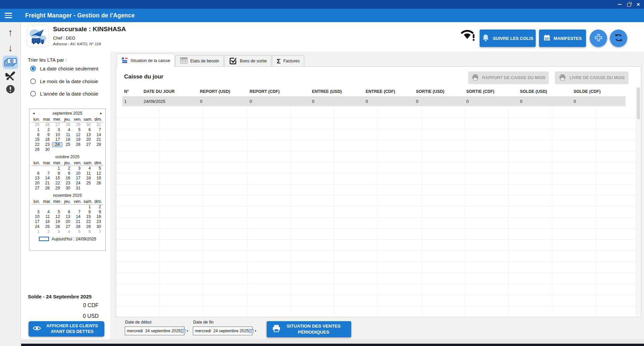 This screenshot has width=644, height=346. I want to click on periodic-sales-button: SITUATION DES VENTES PÉRIODIQUES, so click(309, 329).